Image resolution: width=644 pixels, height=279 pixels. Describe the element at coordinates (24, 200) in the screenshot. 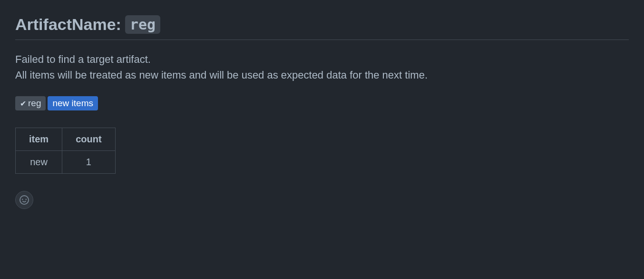

I see `smiley-icon` at that location.